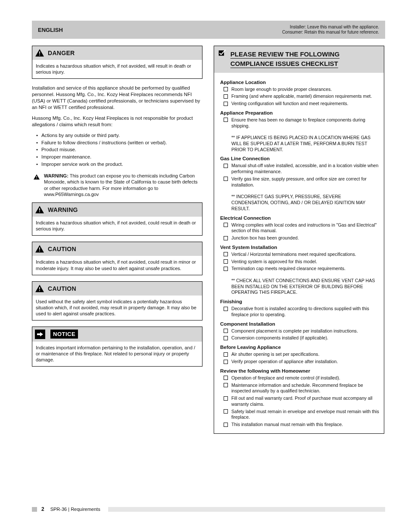  I want to click on intro-b: Hussong Mfg. Co., Inc. Kozy Heat Firepla…, so click(117, 121).